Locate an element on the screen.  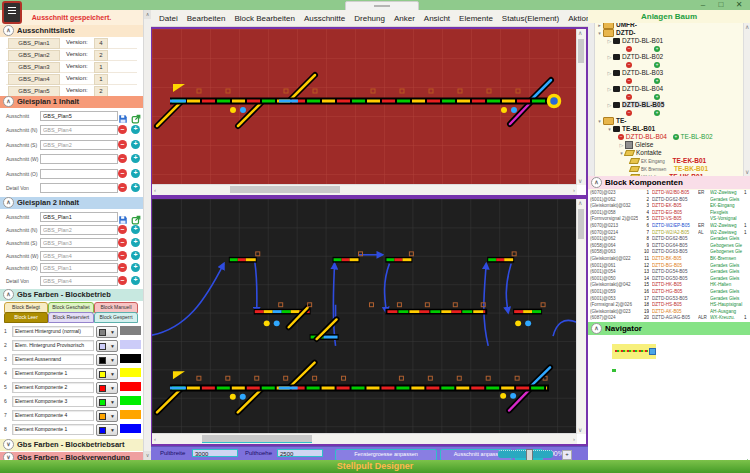
color-row-label: Element Aussenrand is located at coordinates (53, 360).